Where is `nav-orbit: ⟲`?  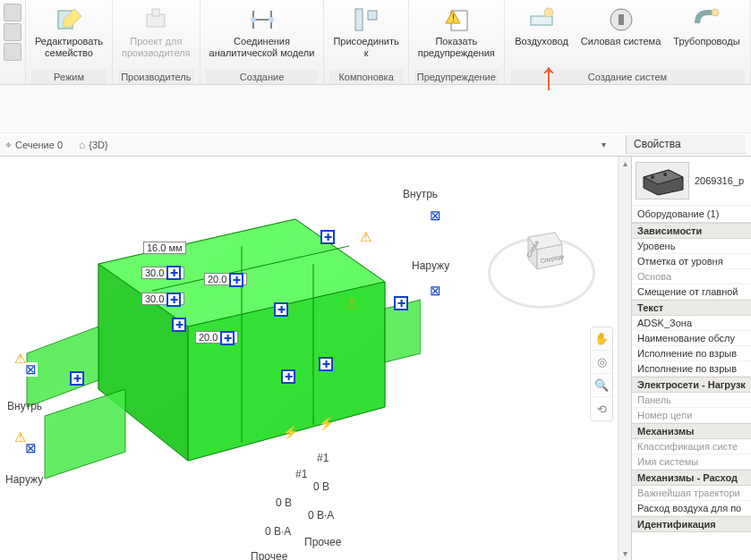 nav-orbit: ⟲ is located at coordinates (602, 409).